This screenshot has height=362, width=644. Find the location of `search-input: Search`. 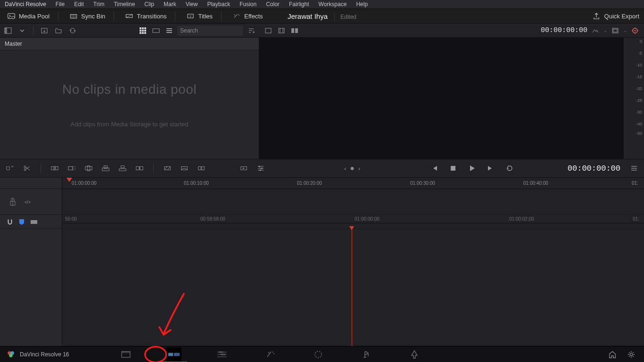

search-input: Search is located at coordinates (210, 31).